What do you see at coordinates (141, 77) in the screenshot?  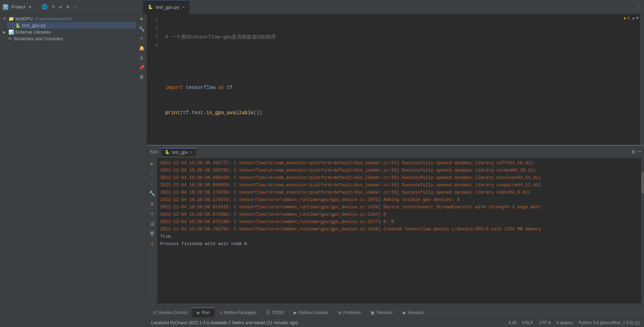 I see `delete-icon: 🗑` at bounding box center [141, 77].